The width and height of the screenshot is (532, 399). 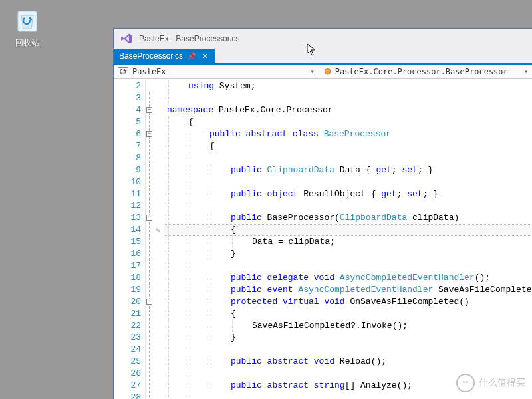 I want to click on close-icon: ✕, so click(x=205, y=56).